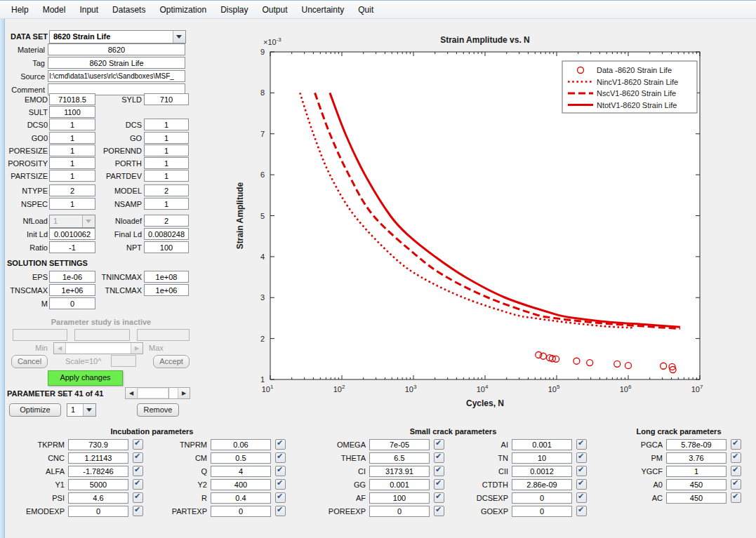 Image resolution: width=756 pixels, height=538 pixels. What do you see at coordinates (542, 445) in the screenshot?
I see `ai-input` at bounding box center [542, 445].